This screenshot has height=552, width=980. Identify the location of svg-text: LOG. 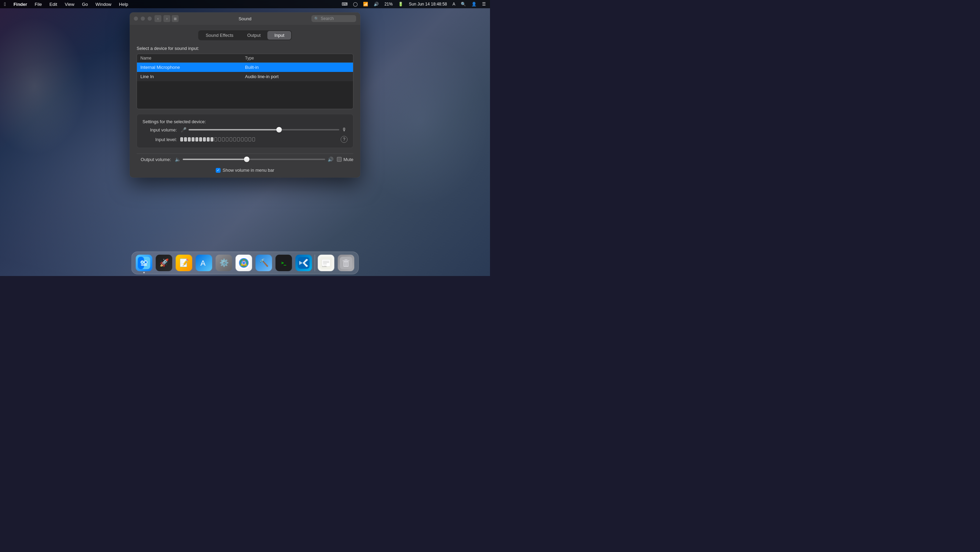
(325, 266).